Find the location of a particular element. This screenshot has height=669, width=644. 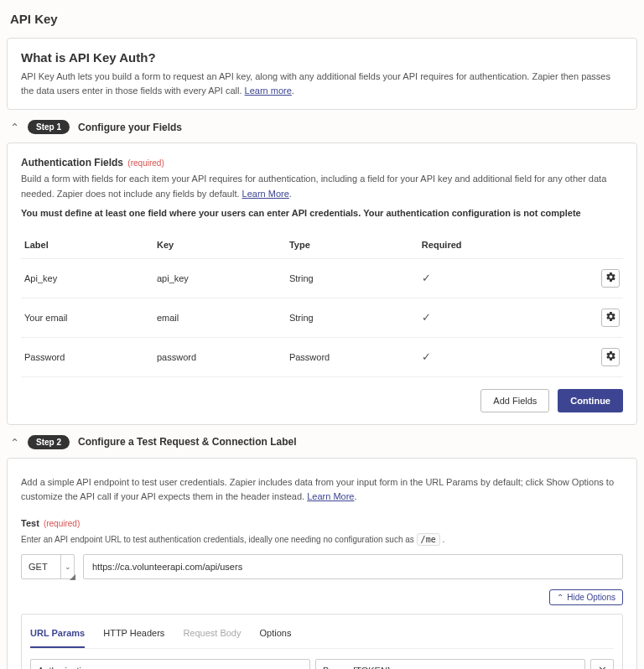

remove-param-button: ✕ is located at coordinates (602, 664).